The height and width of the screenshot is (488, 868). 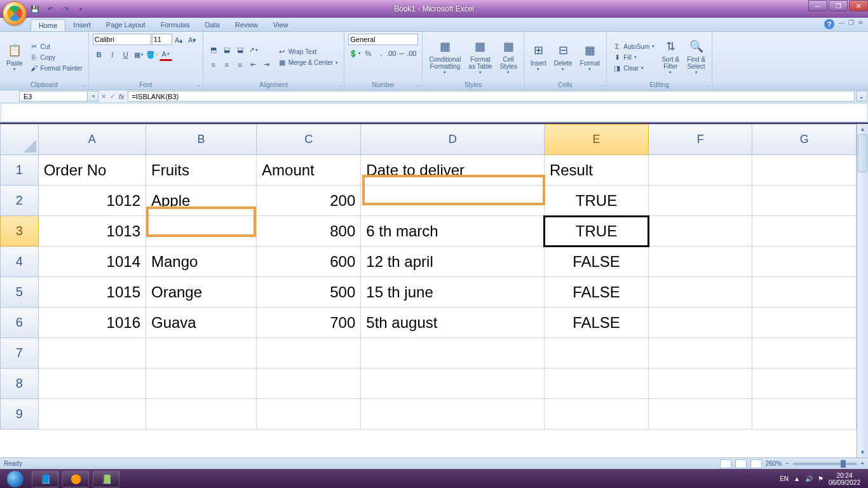 What do you see at coordinates (166, 55) in the screenshot?
I see `font-color-button: A` at bounding box center [166, 55].